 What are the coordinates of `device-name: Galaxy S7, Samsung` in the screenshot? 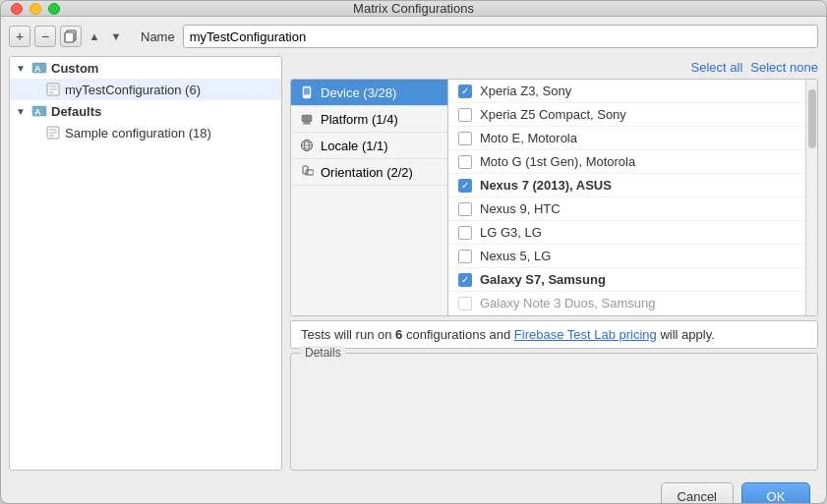 It's located at (543, 279).